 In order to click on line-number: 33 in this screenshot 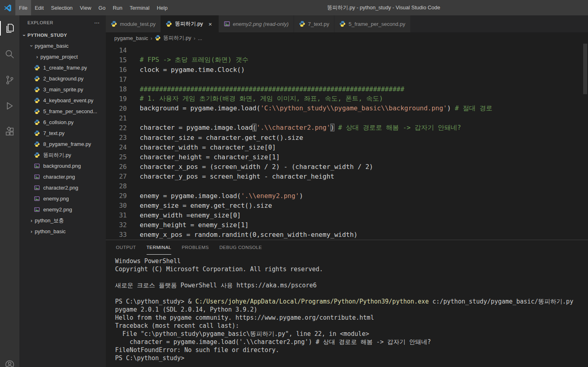, I will do `click(116, 234)`.